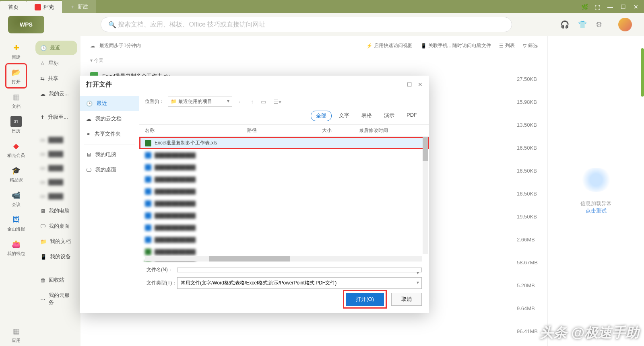  Describe the element at coordinates (196, 130) in the screenshot. I see `col-name: 名称` at that location.